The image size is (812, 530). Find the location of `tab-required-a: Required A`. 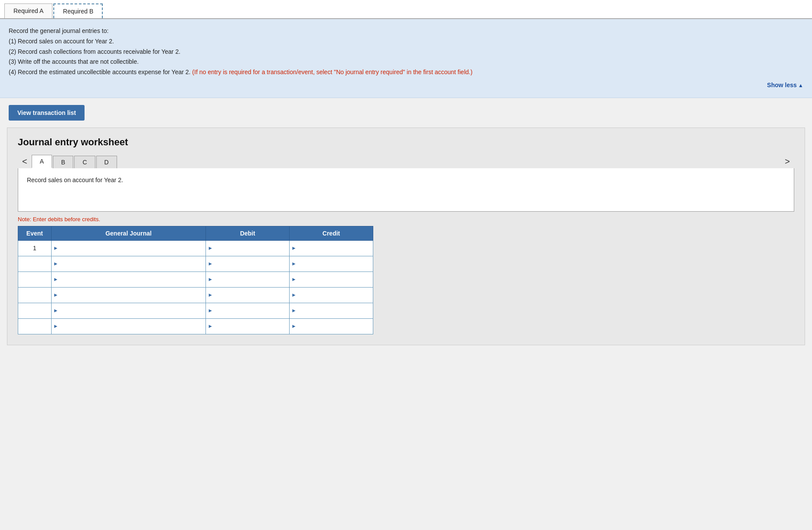

tab-required-a: Required A is located at coordinates (29, 11).